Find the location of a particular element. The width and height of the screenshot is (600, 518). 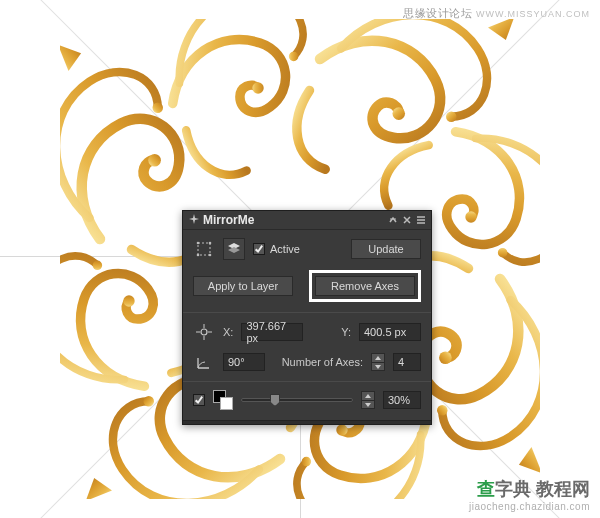

x-label: X: is located at coordinates (228, 332).